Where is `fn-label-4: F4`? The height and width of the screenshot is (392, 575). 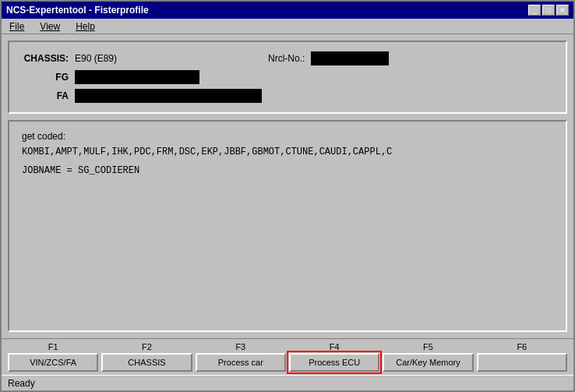 fn-label-4: F4 is located at coordinates (335, 347).